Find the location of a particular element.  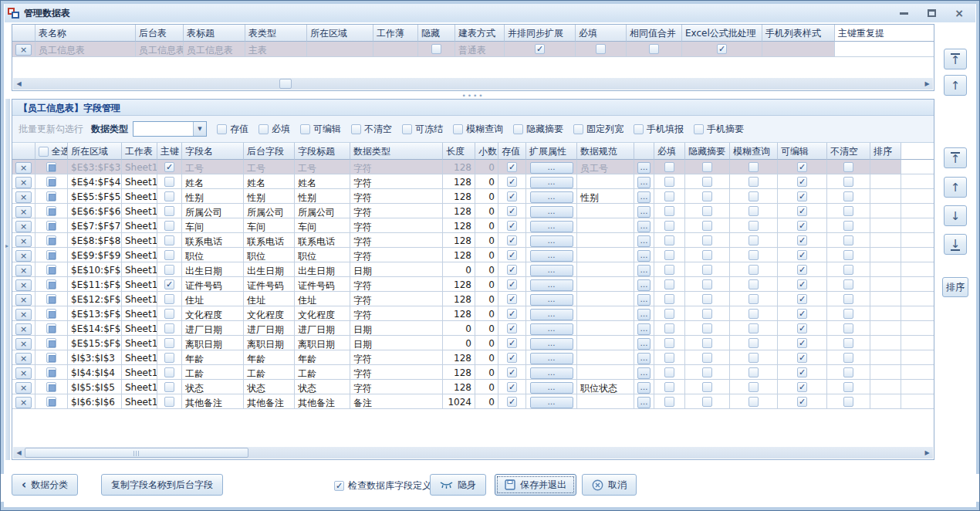

option-checkbox is located at coordinates (699, 130).